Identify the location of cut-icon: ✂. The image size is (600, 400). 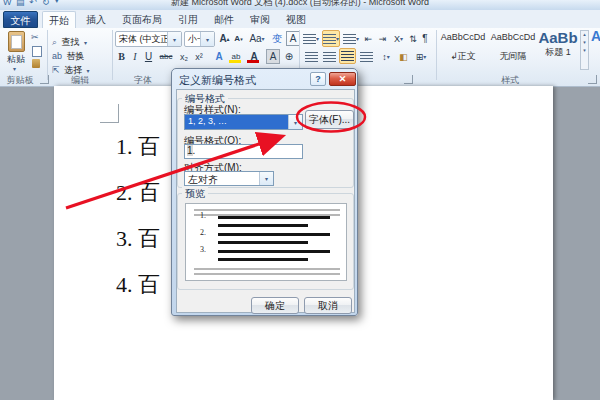
(35, 37).